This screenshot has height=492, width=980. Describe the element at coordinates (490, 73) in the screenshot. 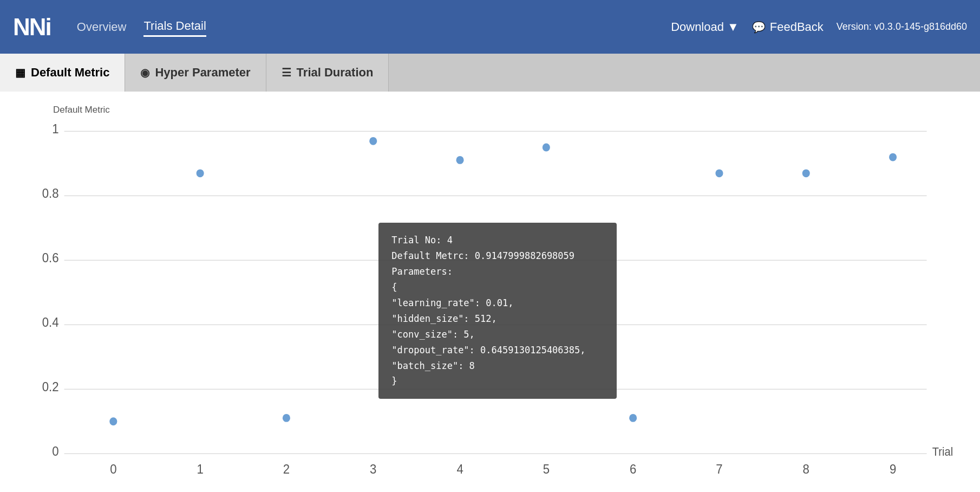

I see `tabs-bar: ▦ Default Metric ◉ Hyper Parameter ☰ Tri…` at that location.